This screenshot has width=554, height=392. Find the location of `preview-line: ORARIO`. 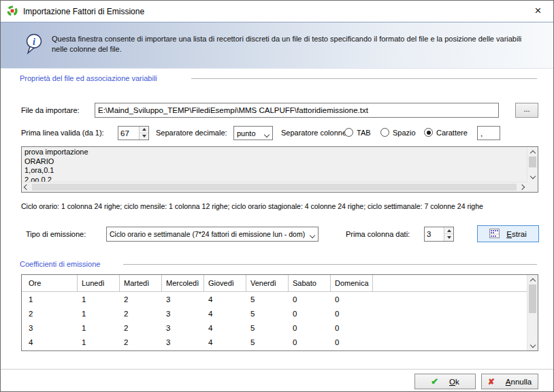

preview-line: ORARIO is located at coordinates (275, 162).